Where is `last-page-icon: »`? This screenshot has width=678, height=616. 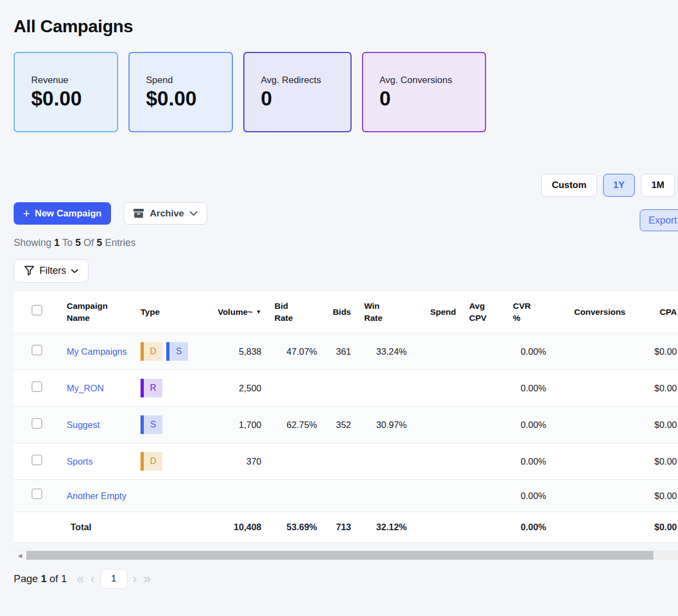
last-page-icon: » is located at coordinates (148, 579).